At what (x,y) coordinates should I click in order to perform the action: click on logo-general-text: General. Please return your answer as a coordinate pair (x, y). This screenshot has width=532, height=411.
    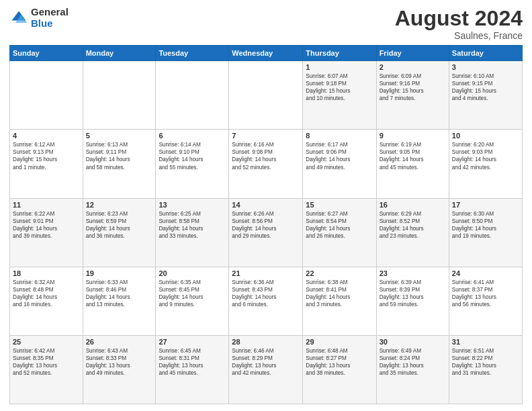
    Looking at the image, I should click on (50, 12).